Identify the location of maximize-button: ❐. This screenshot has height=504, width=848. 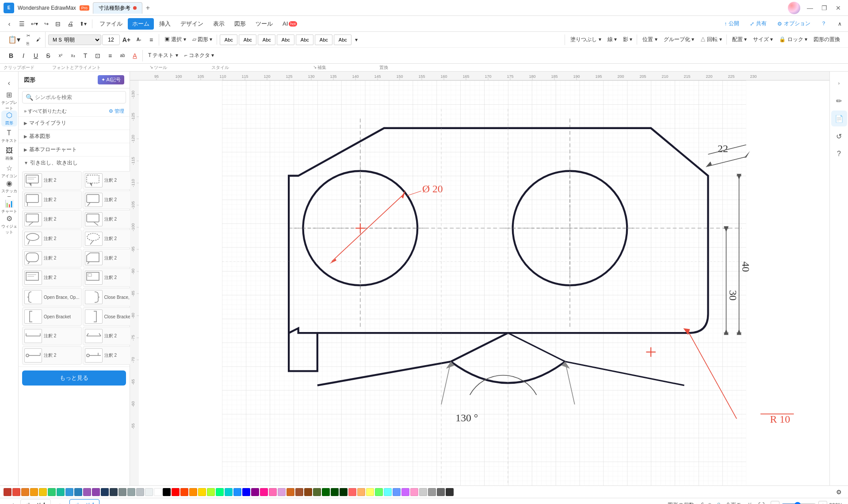
(824, 8).